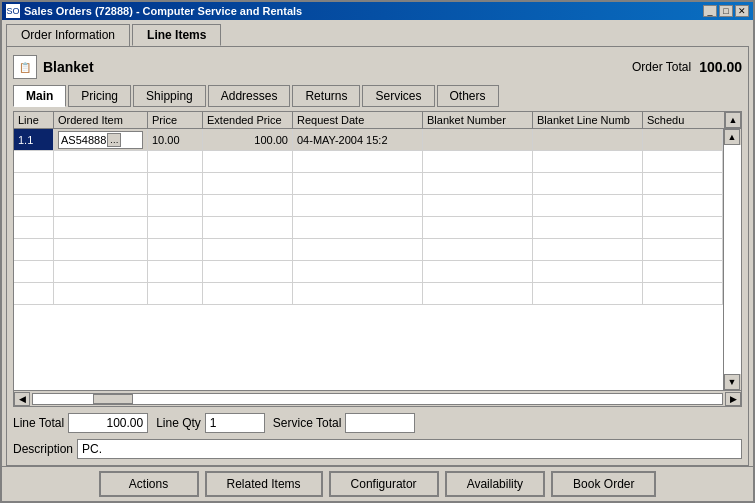  I want to click on order-total-value: 100.00, so click(720, 67).